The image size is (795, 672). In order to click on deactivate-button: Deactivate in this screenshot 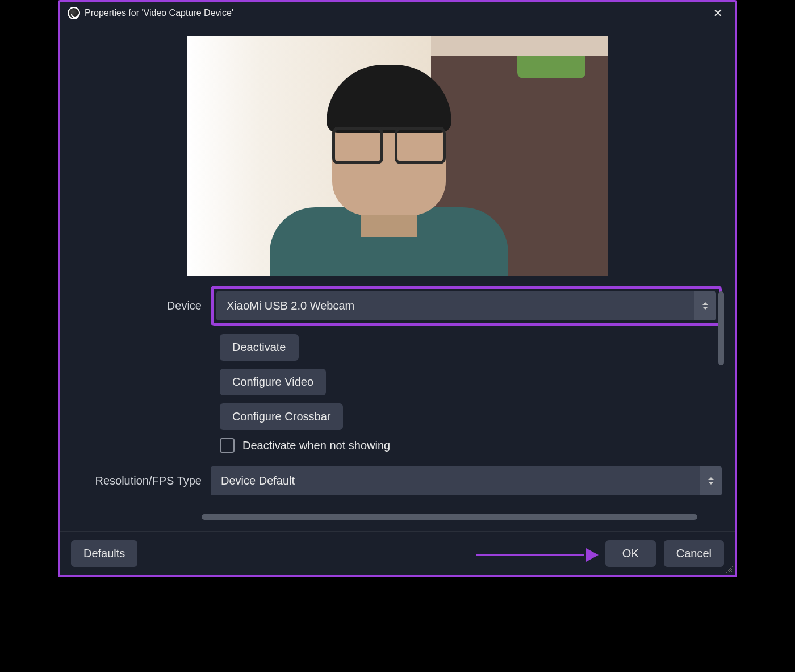, I will do `click(259, 348)`.